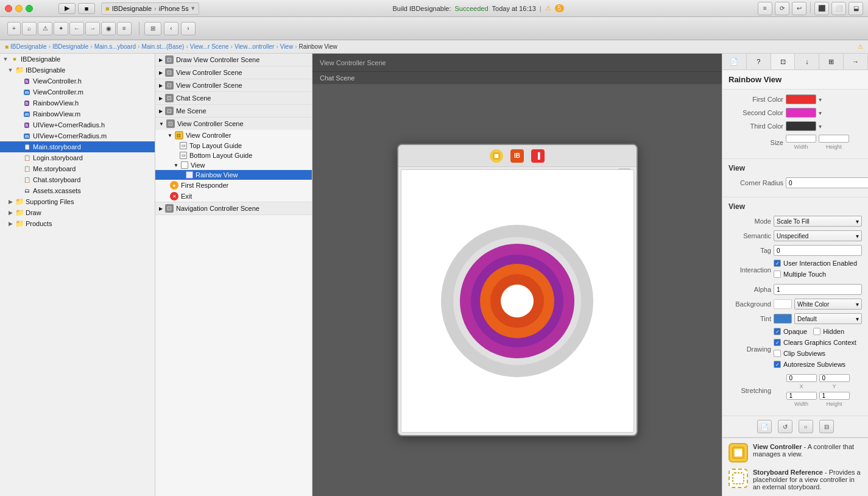 The height and width of the screenshot is (496, 868). Describe the element at coordinates (738, 453) in the screenshot. I see `library-vc-icon` at that location.